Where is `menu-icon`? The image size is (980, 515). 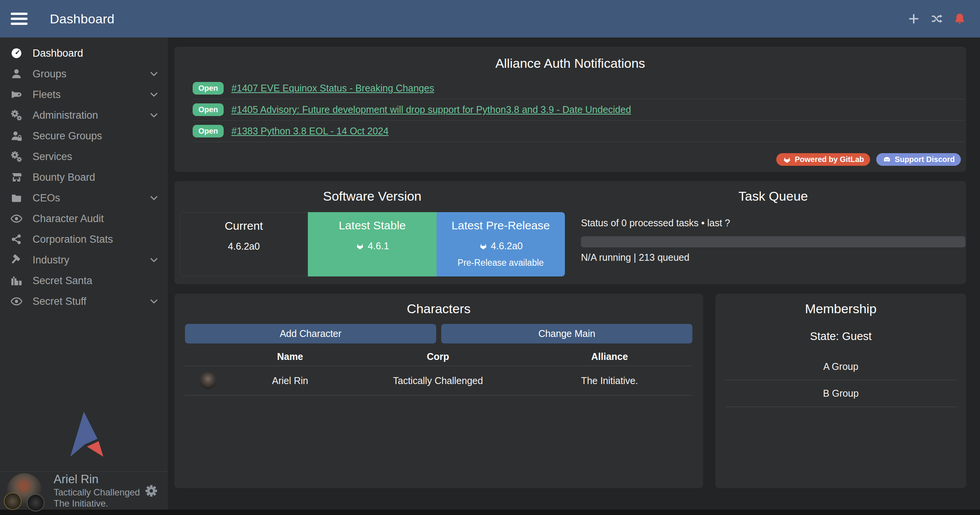
menu-icon is located at coordinates (19, 19).